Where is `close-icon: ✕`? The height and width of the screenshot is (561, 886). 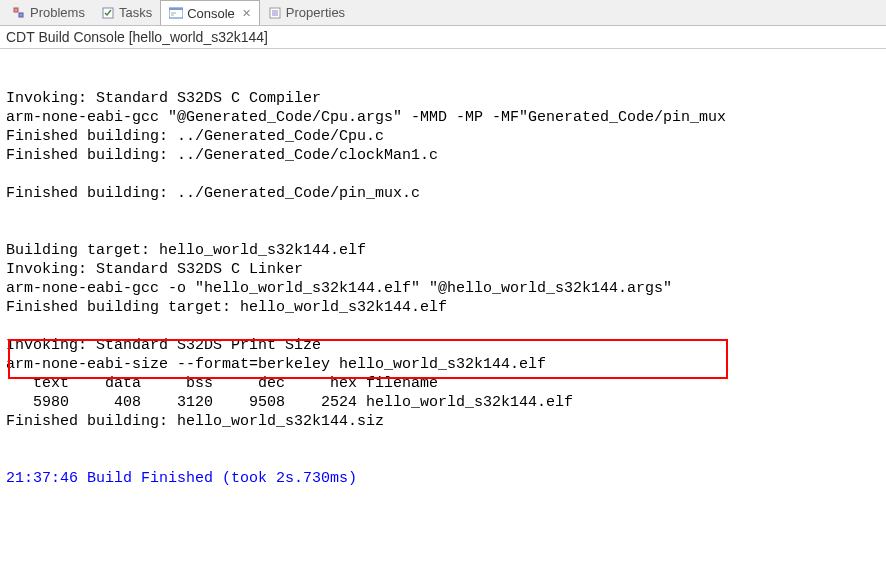
close-icon: ✕ is located at coordinates (246, 14).